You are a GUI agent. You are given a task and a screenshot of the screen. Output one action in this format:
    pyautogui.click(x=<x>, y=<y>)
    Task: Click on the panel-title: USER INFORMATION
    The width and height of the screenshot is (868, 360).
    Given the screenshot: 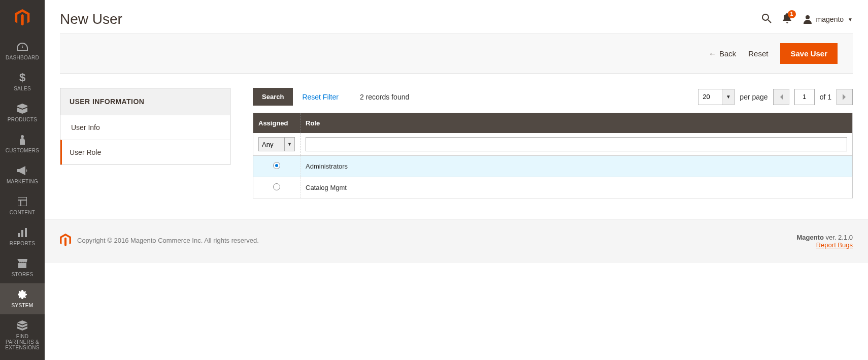 What is the action you would take?
    pyautogui.click(x=145, y=102)
    